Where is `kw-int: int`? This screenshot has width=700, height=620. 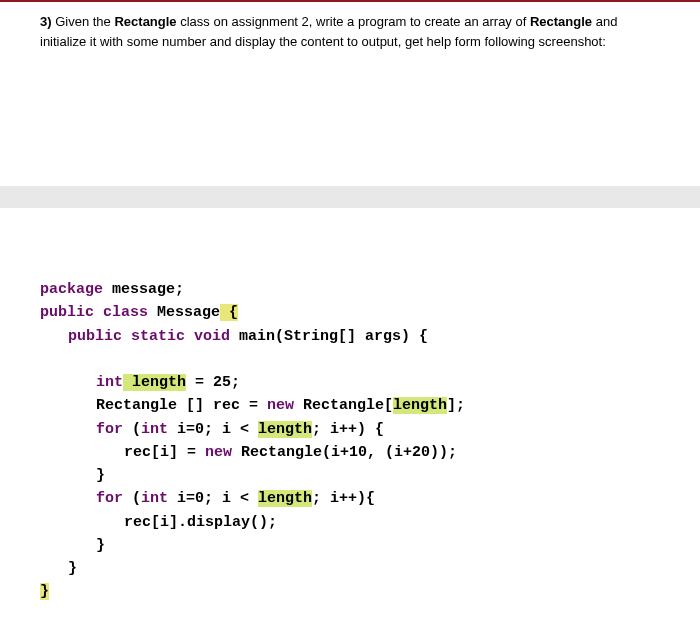
kw-int: int is located at coordinates (110, 382).